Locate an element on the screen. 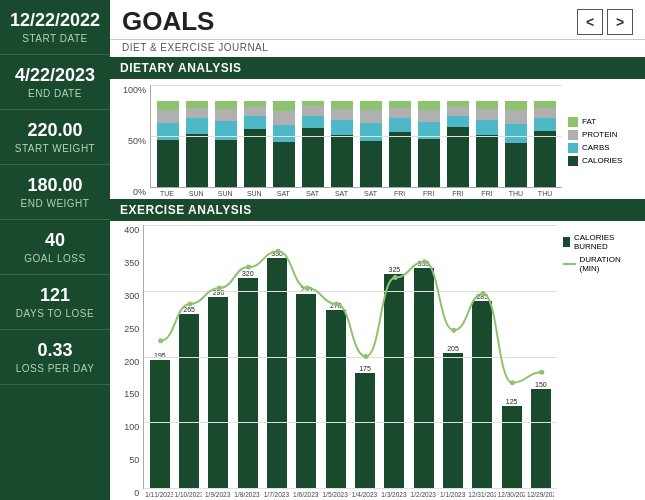 Image resolution: width=645 pixels, height=500 pixels. dietary-legend: FATPROTEINCARBSCALORIES is located at coordinates (600, 141).